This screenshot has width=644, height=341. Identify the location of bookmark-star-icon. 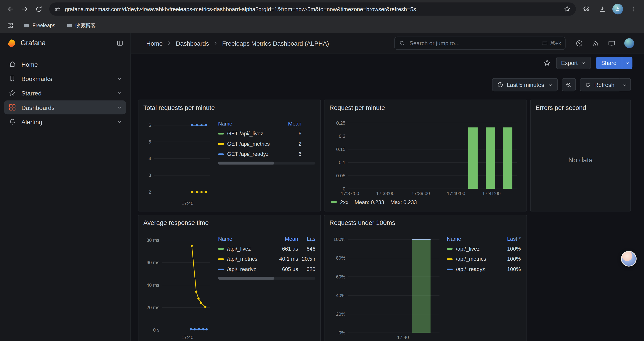
(567, 9).